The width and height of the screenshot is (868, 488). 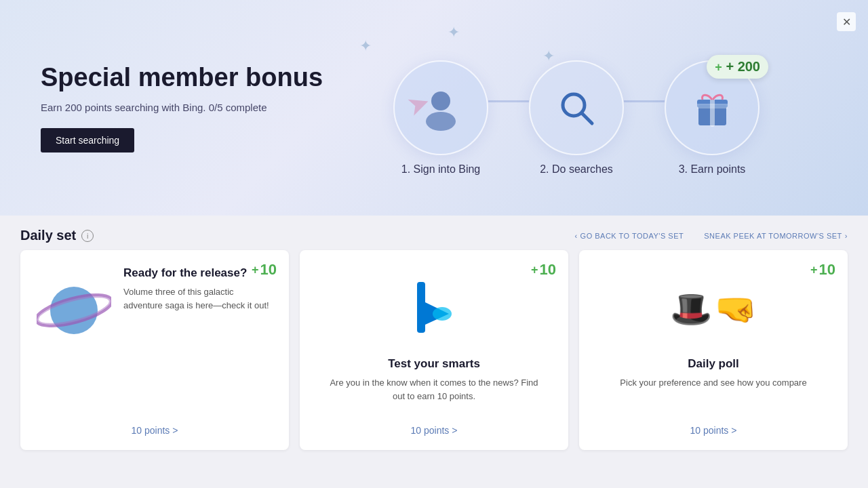 What do you see at coordinates (712, 108) in the screenshot?
I see `gift-icon` at bounding box center [712, 108].